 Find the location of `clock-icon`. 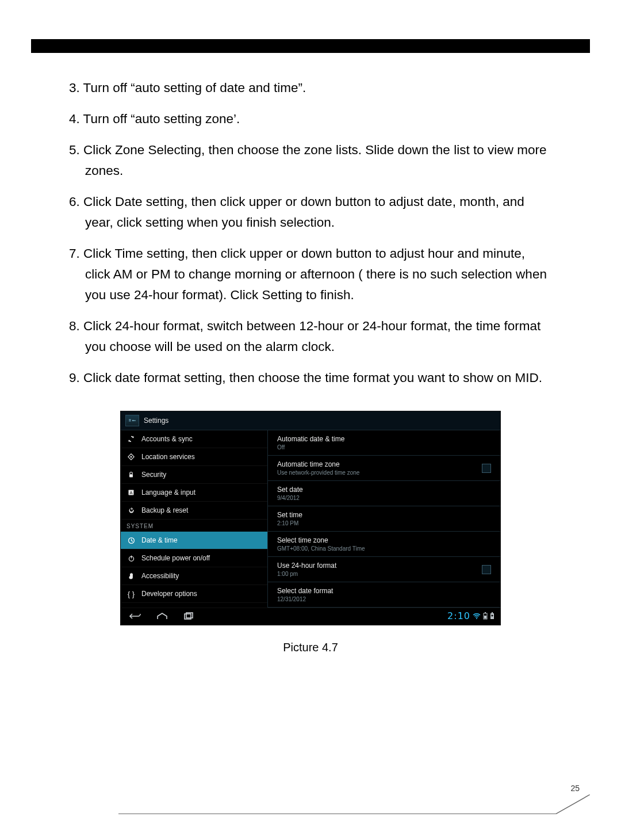

clock-icon is located at coordinates (131, 540).